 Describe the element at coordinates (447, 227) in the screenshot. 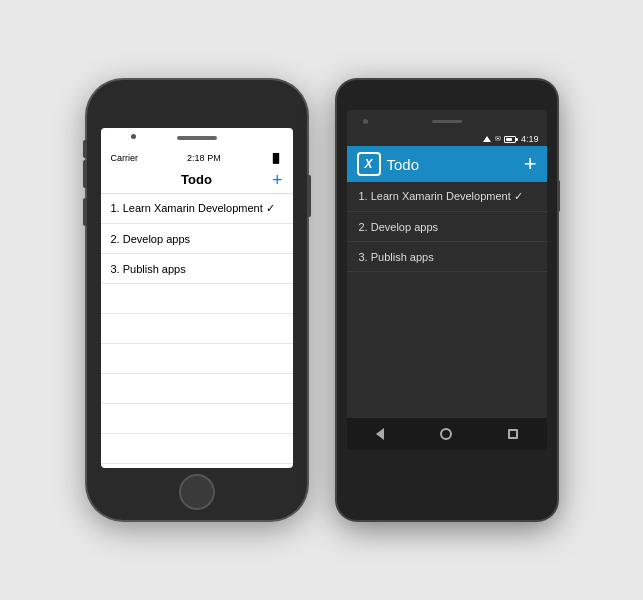

I see `android-list-item: 2. Develop apps` at that location.